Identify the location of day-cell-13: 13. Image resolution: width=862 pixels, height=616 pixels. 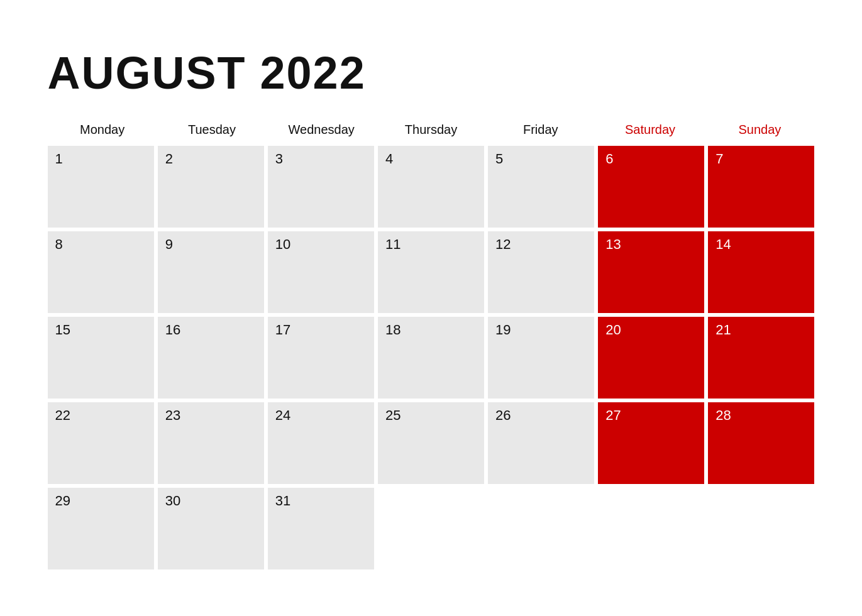
(651, 272).